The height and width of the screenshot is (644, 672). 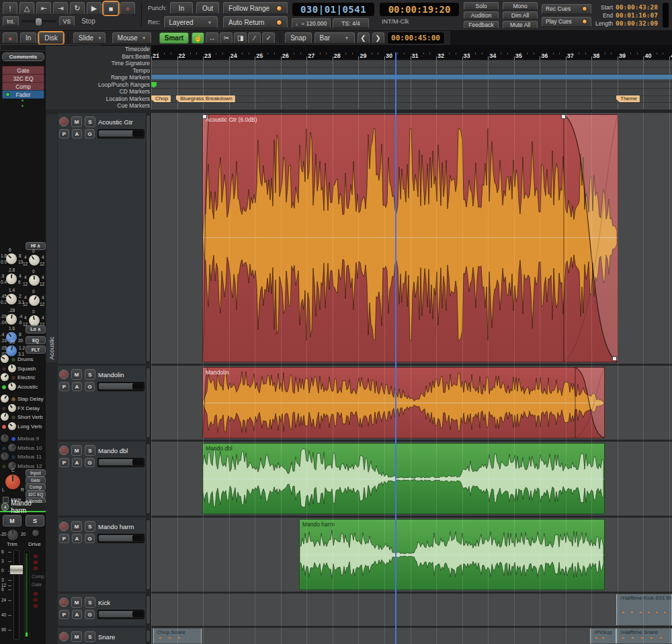 What do you see at coordinates (60, 8) in the screenshot?
I see `go-end-button: ⇥` at bounding box center [60, 8].